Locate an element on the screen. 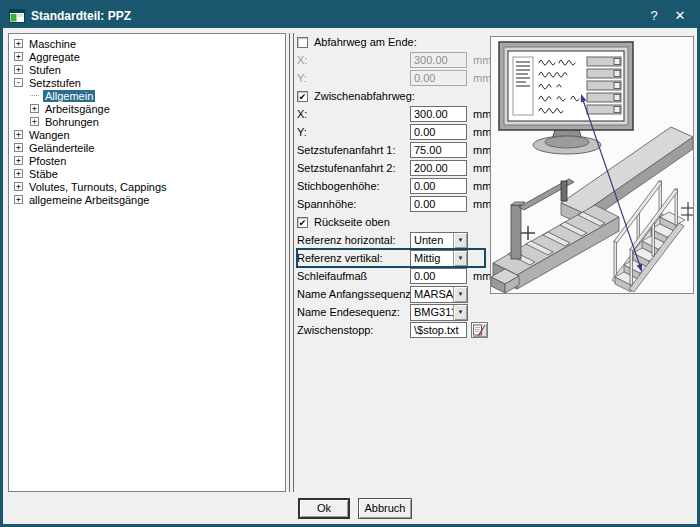 This screenshot has height=527, width=700. tree-item: +allgemeine Arbeitsgänge is located at coordinates (148, 200).